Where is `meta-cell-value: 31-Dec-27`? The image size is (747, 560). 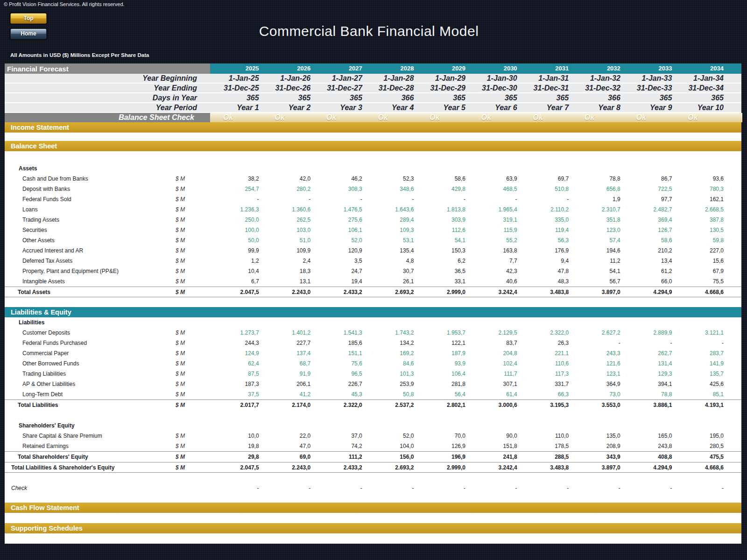
meta-cell-value: 31-Dec-27 is located at coordinates (339, 88).